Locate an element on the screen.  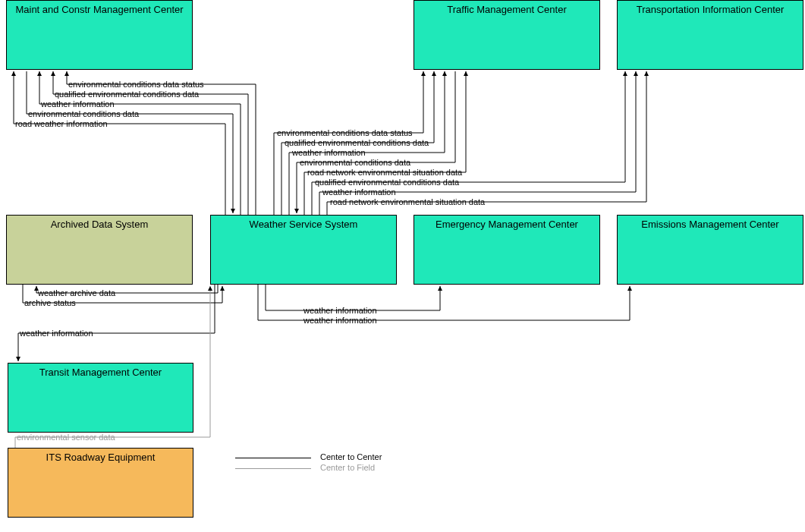
legend-c2f: Center to Field is located at coordinates (347, 467).